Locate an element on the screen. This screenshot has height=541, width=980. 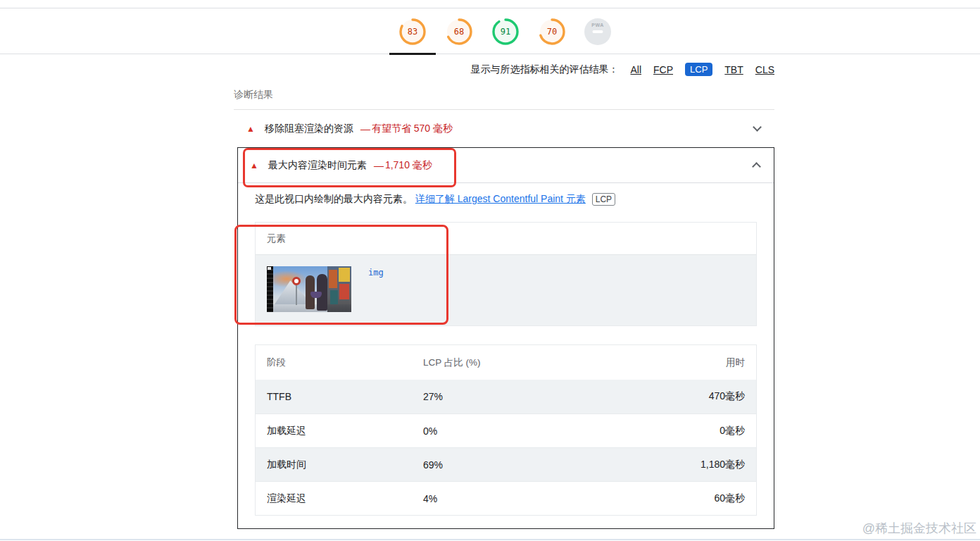
metric-filter-option-tbt: TBT is located at coordinates (734, 70).